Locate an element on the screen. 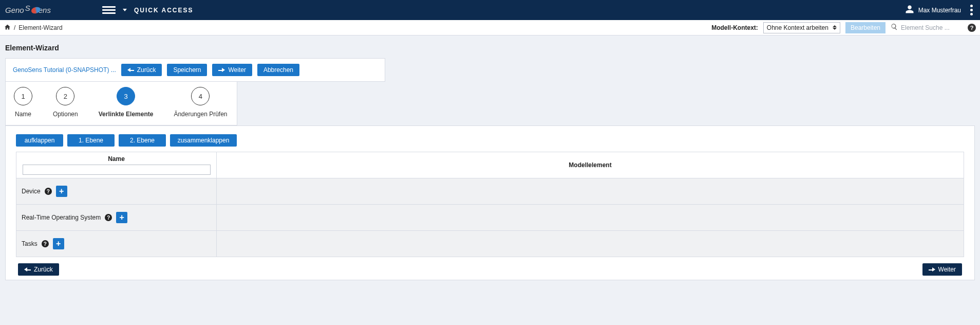  breadcrumb-current: Element-Wizard is located at coordinates (40, 28).